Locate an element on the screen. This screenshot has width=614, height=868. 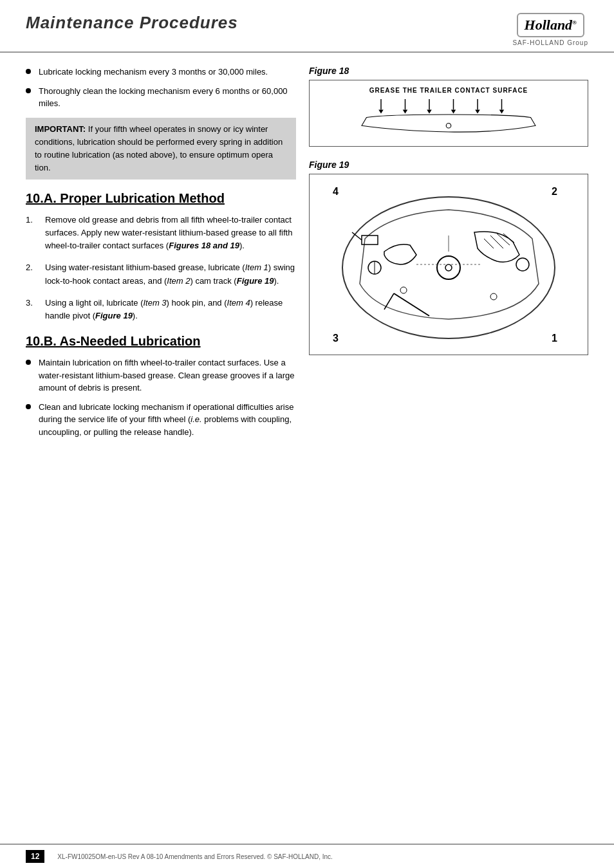
item1-ref: Item 1 is located at coordinates (257, 268).